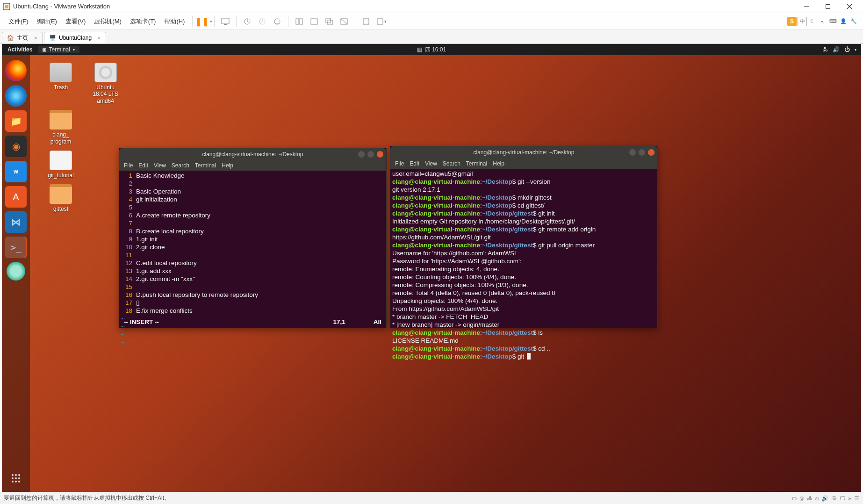 This screenshot has width=863, height=504. I want to click on menu-file: 文件(F), so click(19, 22).